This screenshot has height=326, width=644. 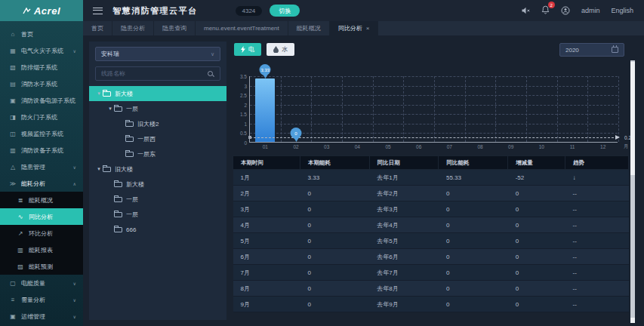 I want to click on sidebar-item-label: 视频监控子系统, so click(x=42, y=134).